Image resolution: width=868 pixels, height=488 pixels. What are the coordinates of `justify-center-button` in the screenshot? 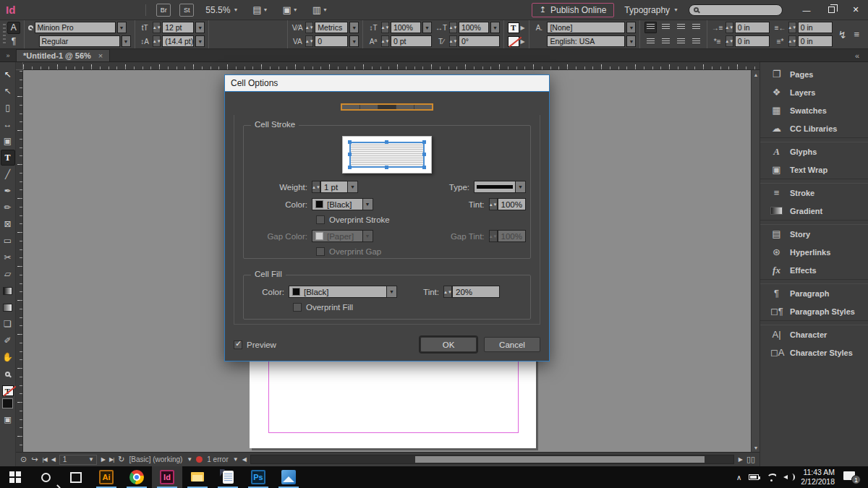 It's located at (651, 42).